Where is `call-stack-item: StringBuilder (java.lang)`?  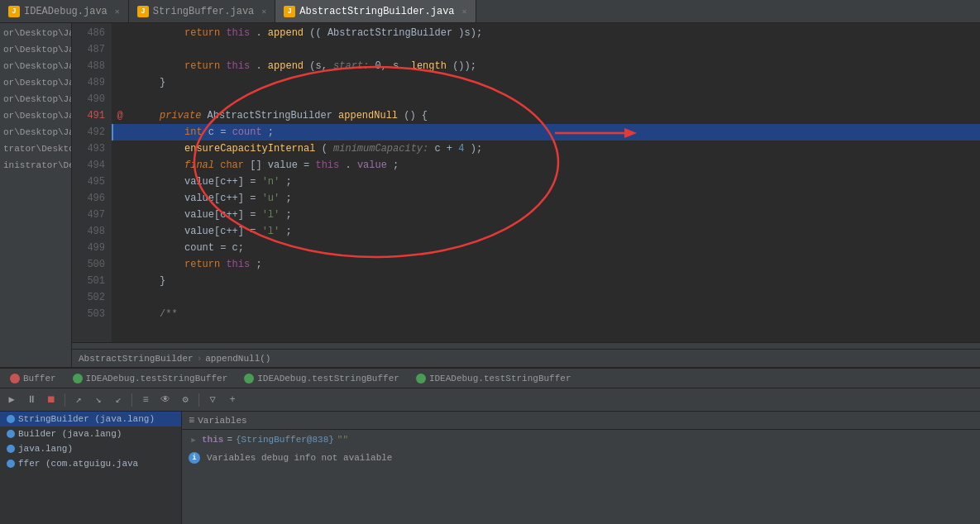
call-stack-item: StringBuilder (java.lang) is located at coordinates (91, 419).